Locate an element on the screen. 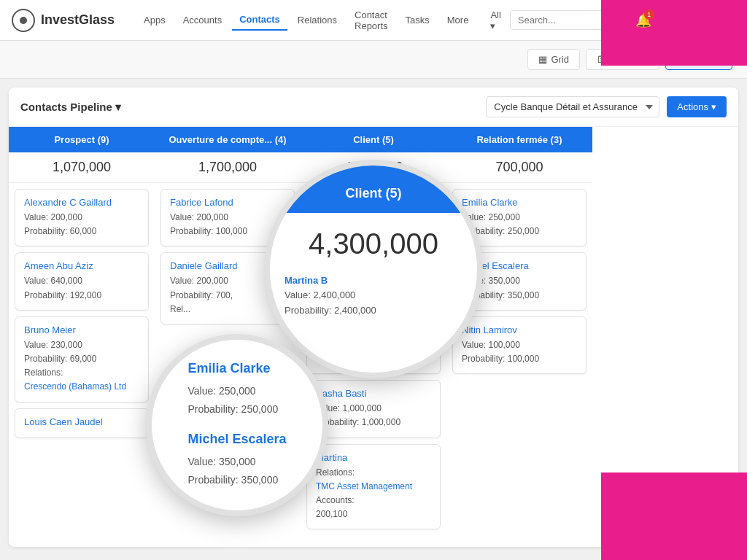  zoom-emilia-name: Emilia Clarke is located at coordinates (236, 369).